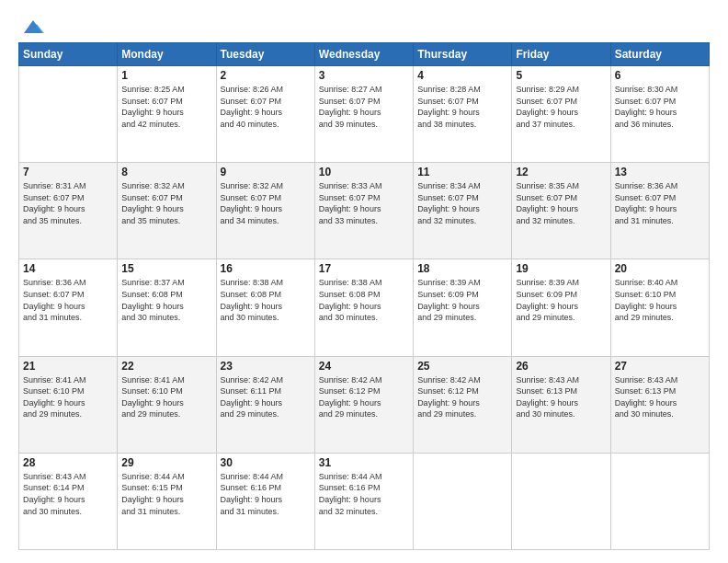 The width and height of the screenshot is (728, 563). Describe the element at coordinates (266, 269) in the screenshot. I see `day-number: 16` at that location.